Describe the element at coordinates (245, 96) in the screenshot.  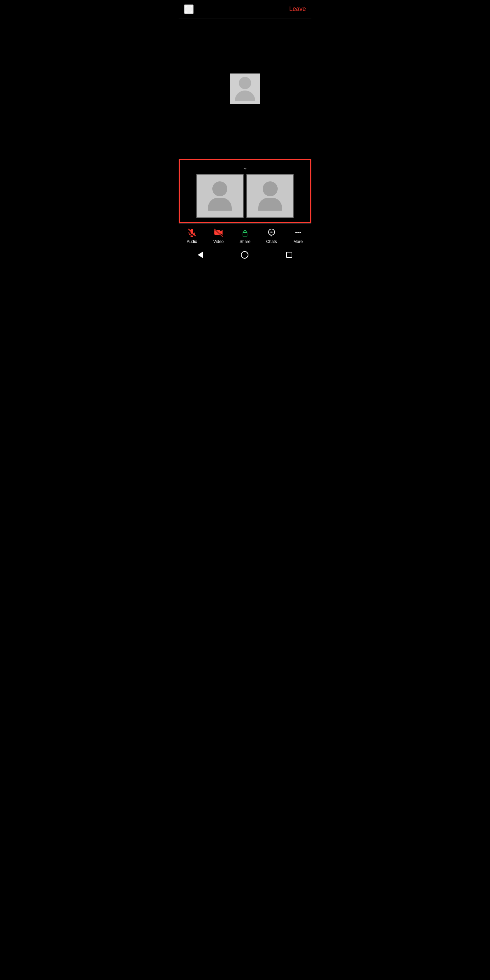
I see `avatar-body` at that location.